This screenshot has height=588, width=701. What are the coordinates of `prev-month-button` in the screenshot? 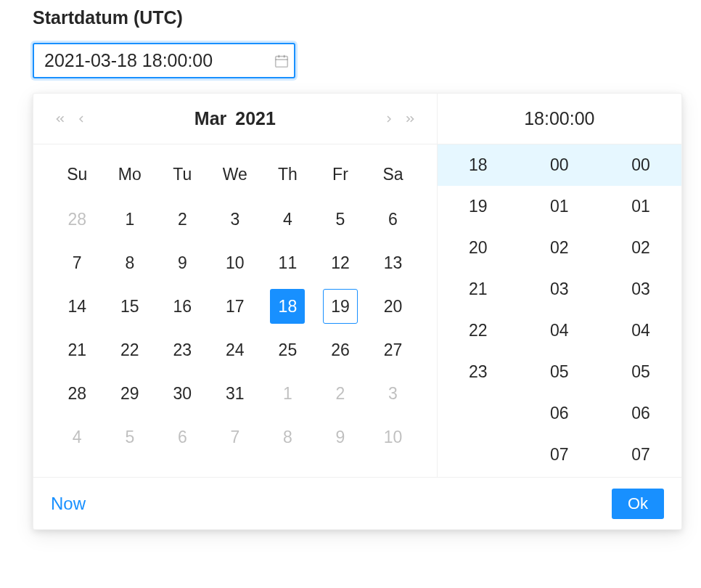 It's located at (81, 119).